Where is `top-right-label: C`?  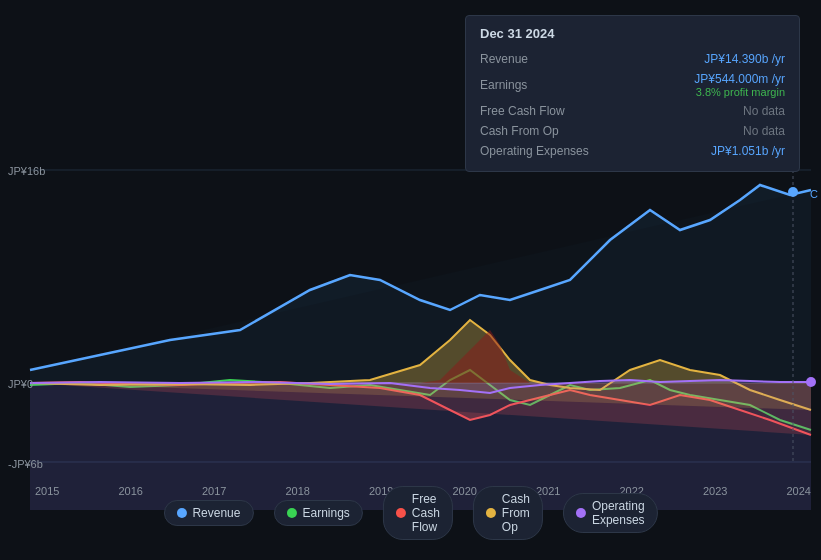 top-right-label: C is located at coordinates (814, 194).